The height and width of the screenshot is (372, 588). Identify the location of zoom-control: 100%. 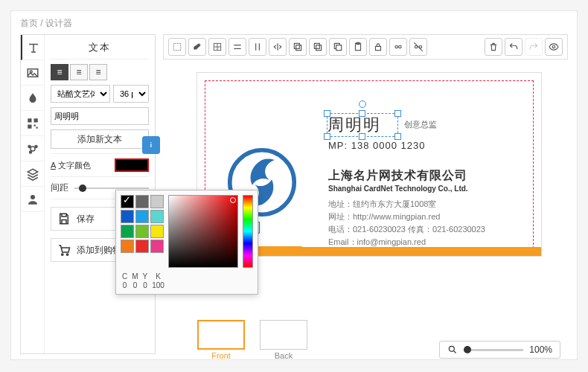
(500, 350).